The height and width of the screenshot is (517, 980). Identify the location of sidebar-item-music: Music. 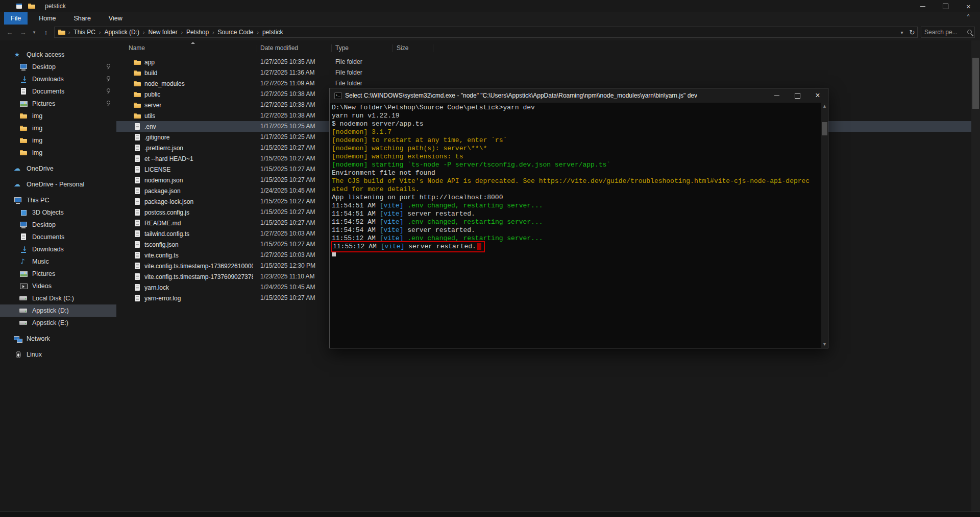
(58, 262).